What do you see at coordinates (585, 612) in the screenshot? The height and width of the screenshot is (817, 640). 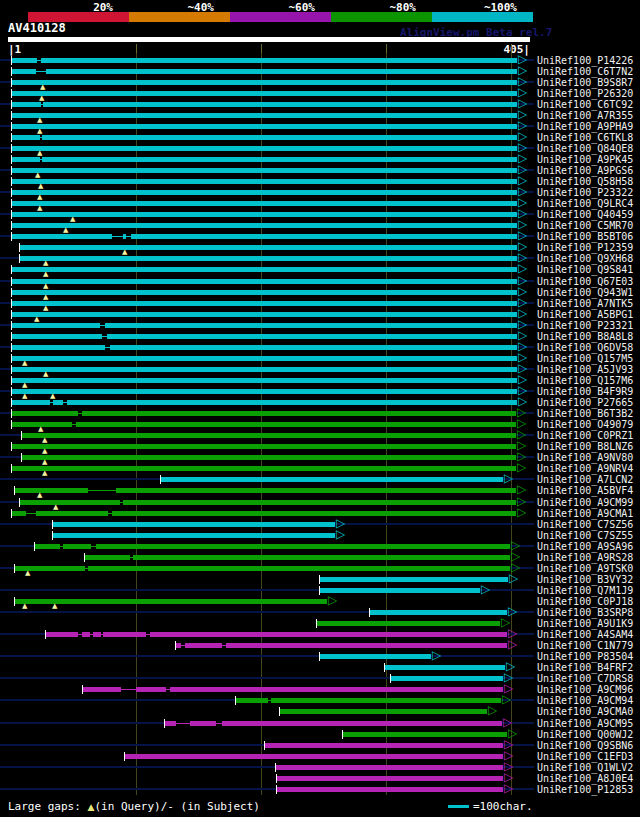 I see `hit-label: UniRef100_B3SRP8` at bounding box center [585, 612].